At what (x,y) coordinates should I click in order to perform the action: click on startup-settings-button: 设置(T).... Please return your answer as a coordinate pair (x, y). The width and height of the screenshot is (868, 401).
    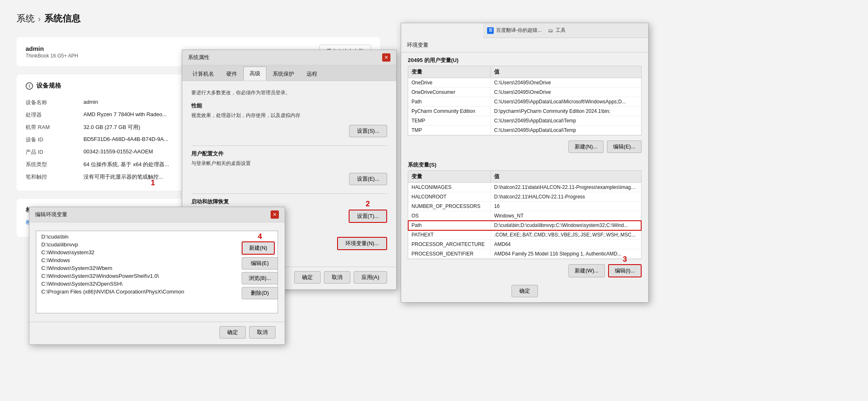
    Looking at the image, I should click on (368, 216).